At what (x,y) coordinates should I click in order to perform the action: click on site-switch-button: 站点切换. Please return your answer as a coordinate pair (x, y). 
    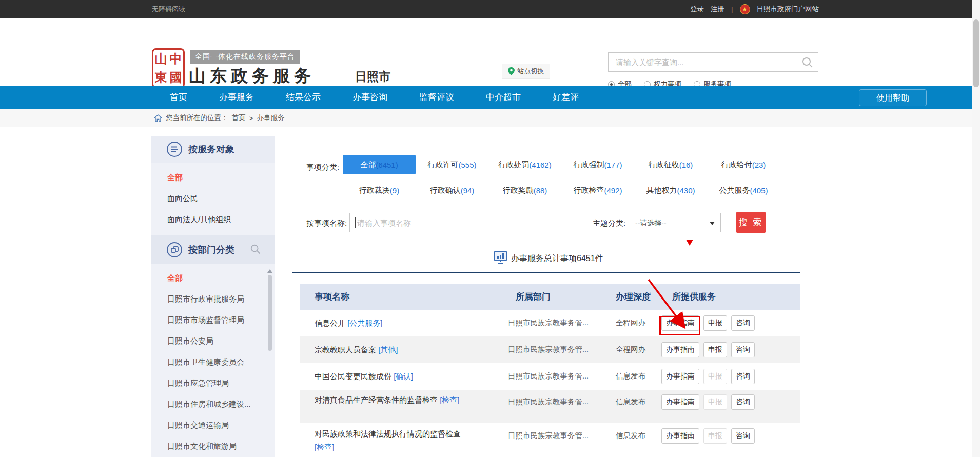
    Looking at the image, I should click on (526, 71).